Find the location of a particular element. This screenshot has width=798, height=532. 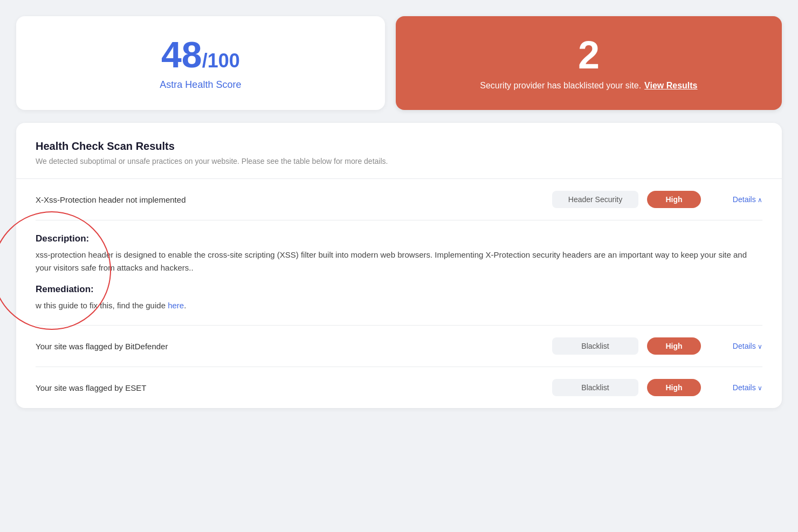

blacklist-count: 2 is located at coordinates (589, 55).